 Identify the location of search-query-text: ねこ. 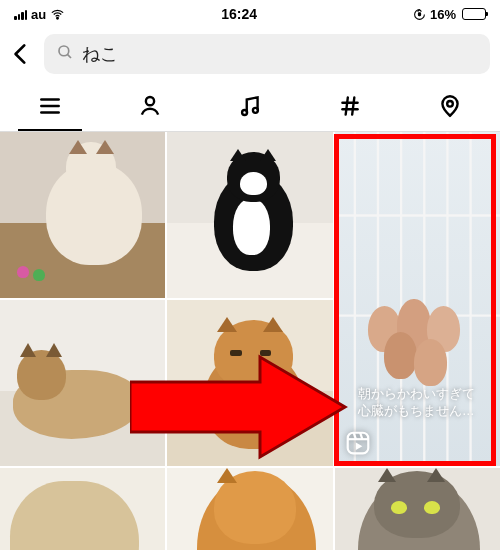
(100, 54).